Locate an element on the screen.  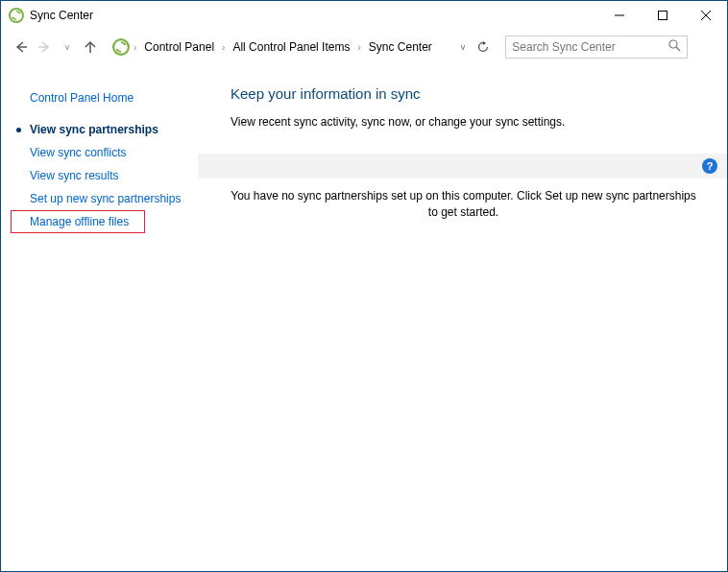
search-input: Search Sync Center is located at coordinates (596, 47).